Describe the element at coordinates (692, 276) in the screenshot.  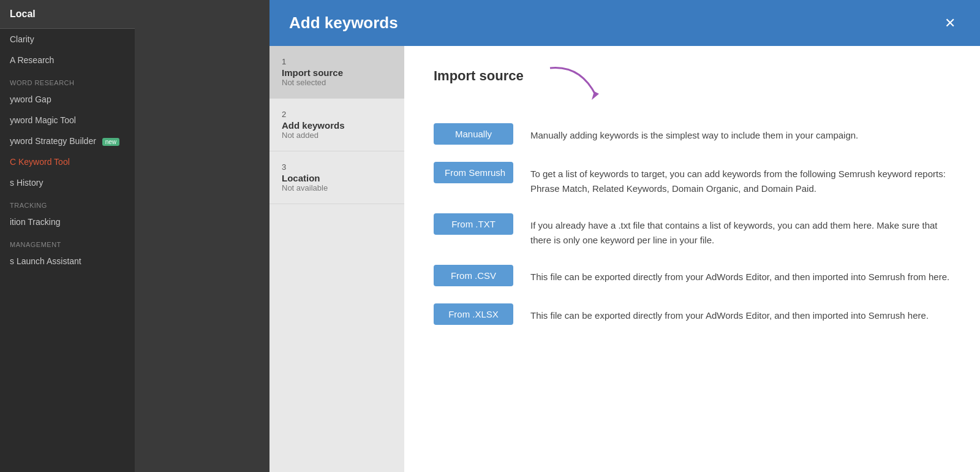
I see `import-row-3: From .CSVThis file can be exported direc…` at that location.